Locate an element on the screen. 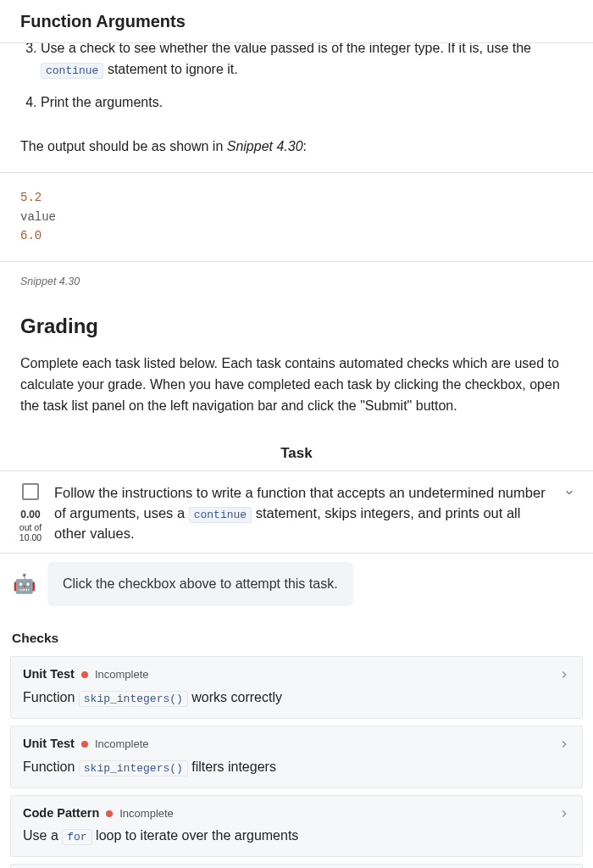  page-title: Function Arguments is located at coordinates (296, 21).